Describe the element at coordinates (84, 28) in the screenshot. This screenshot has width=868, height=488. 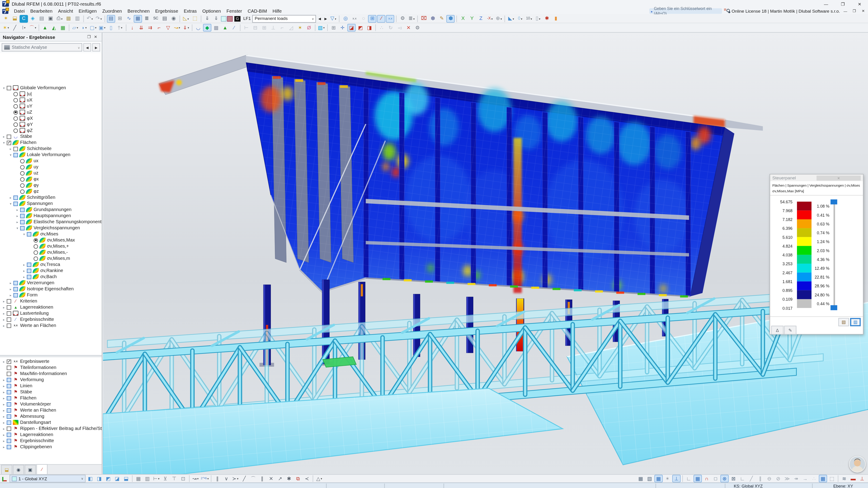
I see `insert-shell-icon: ◗▾` at that location.